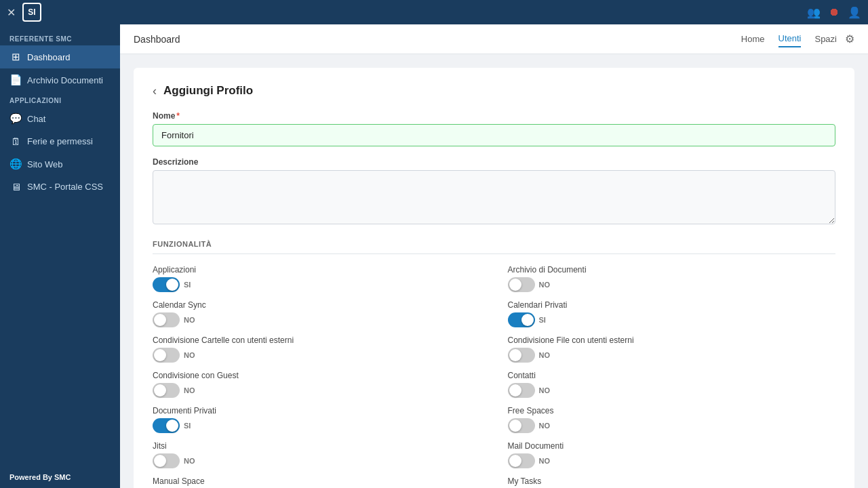  Describe the element at coordinates (317, 340) in the screenshot. I see `toggle-label-condivisione_cartelle: Condivisione Cartelle con utenti esterni` at that location.